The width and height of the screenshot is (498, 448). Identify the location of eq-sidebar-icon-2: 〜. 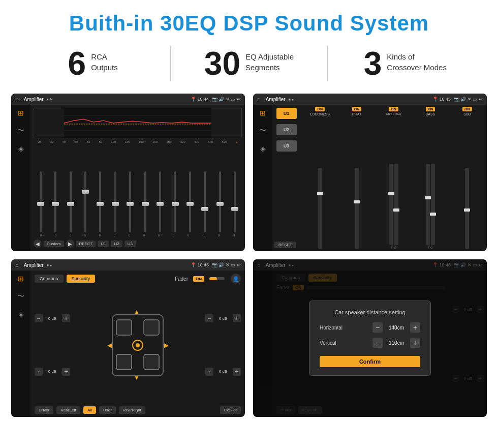
(21, 131).